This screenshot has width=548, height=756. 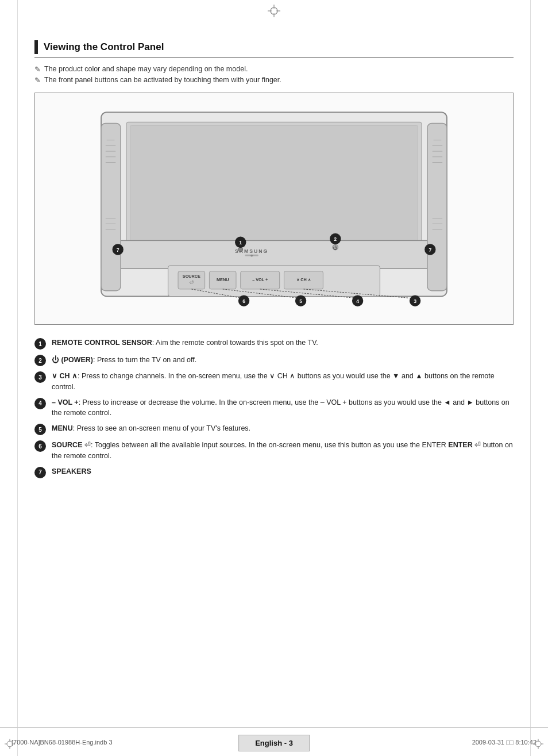 What do you see at coordinates (274, 49) in the screenshot?
I see `section-title-bar: Viewing the Control Panel` at bounding box center [274, 49].